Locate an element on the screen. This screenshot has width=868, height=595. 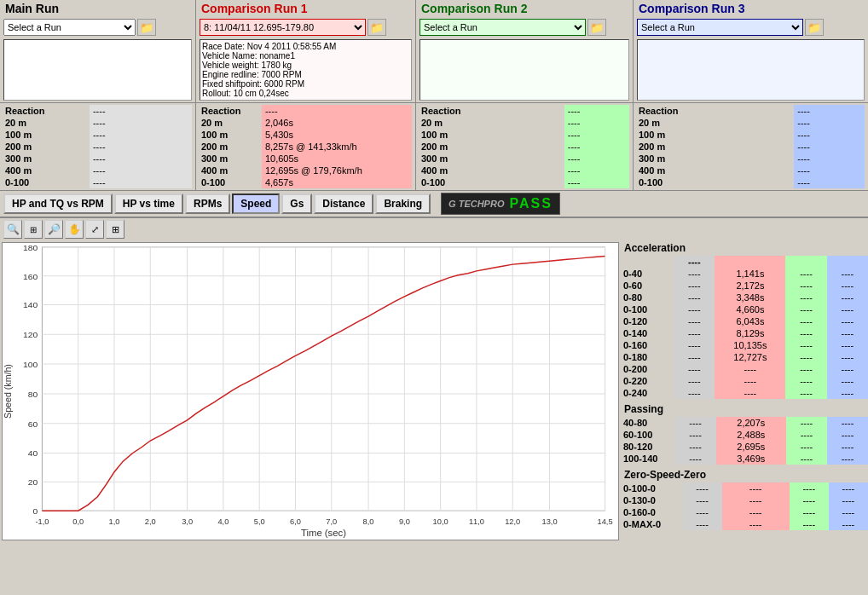
y-axis-label: Speed (km/h) is located at coordinates (8, 391).